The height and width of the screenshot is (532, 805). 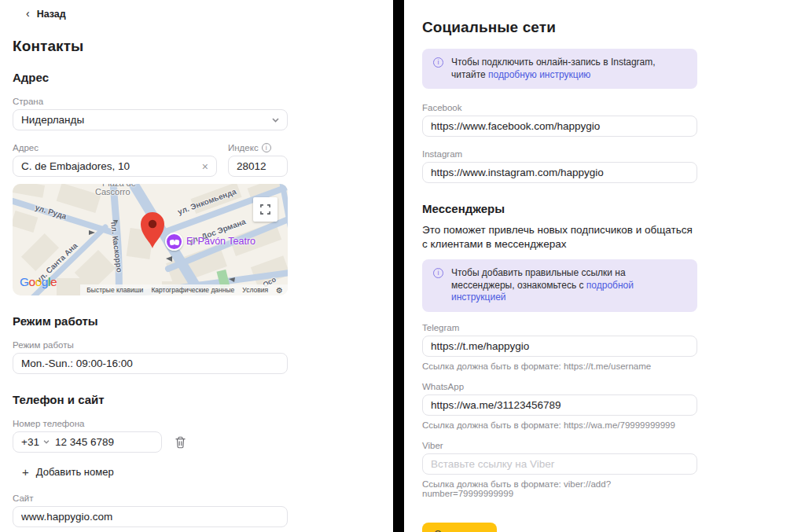 I want to click on hours-input, so click(x=150, y=363).